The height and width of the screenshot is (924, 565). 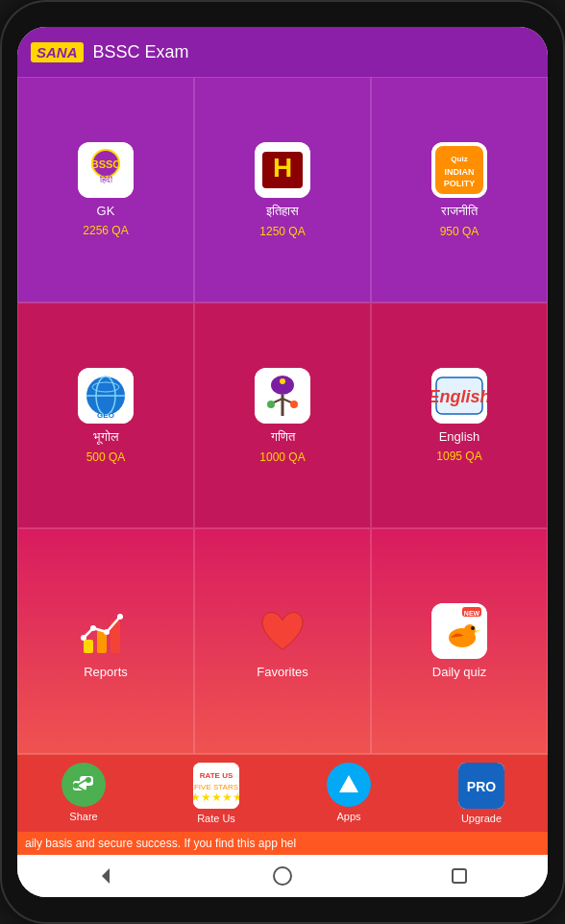 What do you see at coordinates (106, 396) in the screenshot?
I see `icon-geo: GEO` at bounding box center [106, 396].